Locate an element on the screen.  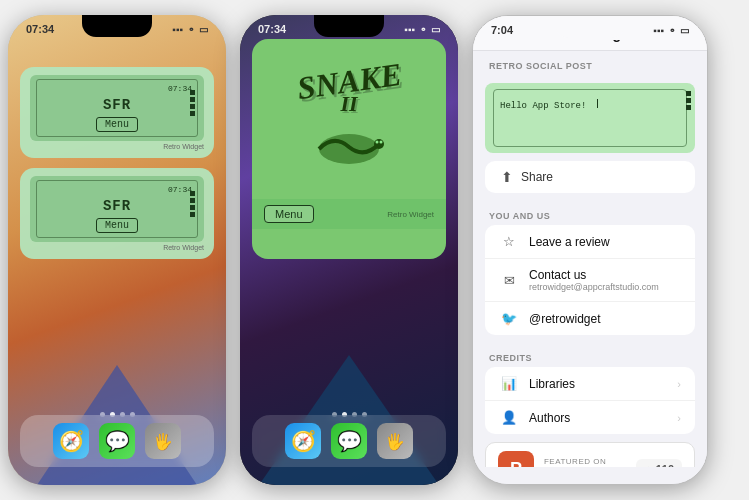
pixel5 is located at coordinates (192, 194).